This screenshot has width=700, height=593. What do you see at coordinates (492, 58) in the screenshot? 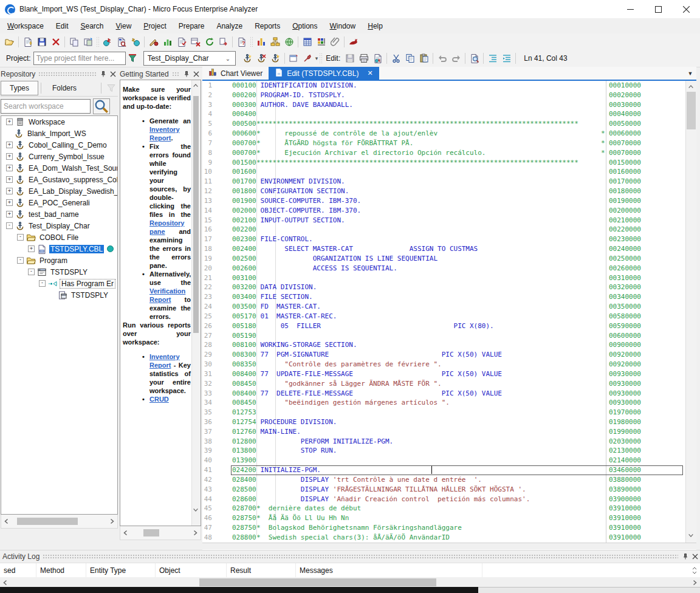
I see `indent-button` at bounding box center [492, 58].